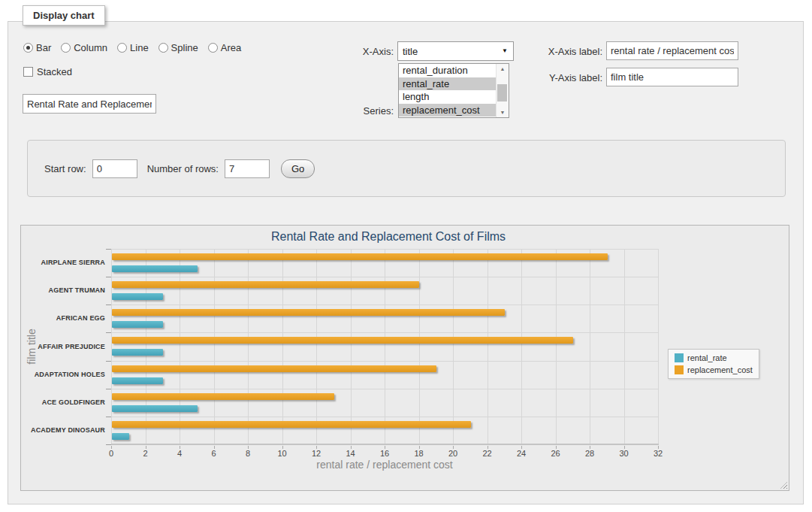  What do you see at coordinates (454, 97) in the screenshot?
I see `series-option-length: length` at bounding box center [454, 97].